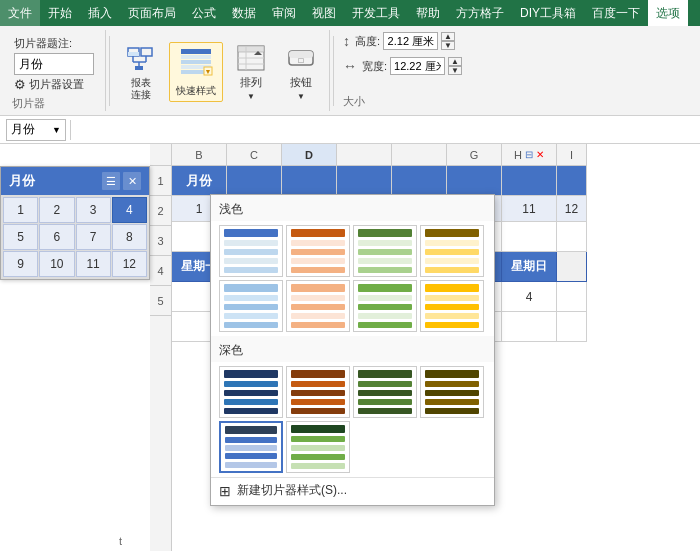 The height and width of the screenshot is (551, 700). Describe the element at coordinates (56, 264) in the screenshot. I see `slicer-item-10: 10` at that location.